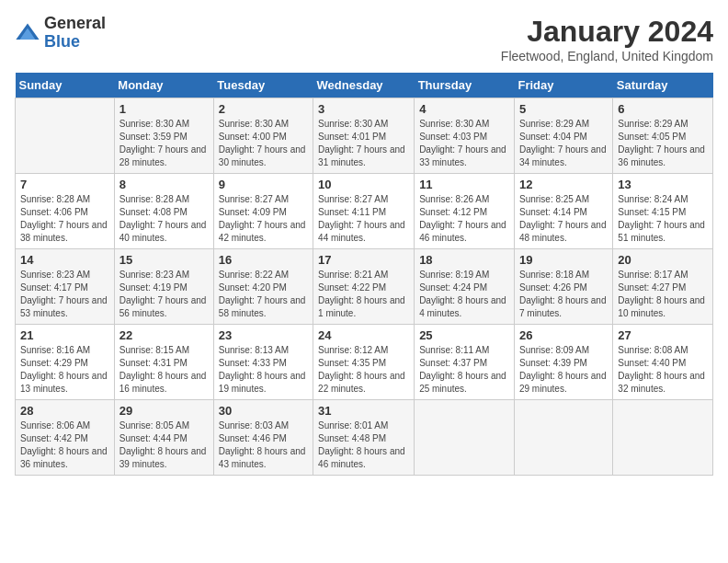 The height and width of the screenshot is (563, 728). What do you see at coordinates (263, 335) in the screenshot?
I see `day-number: 23` at bounding box center [263, 335].